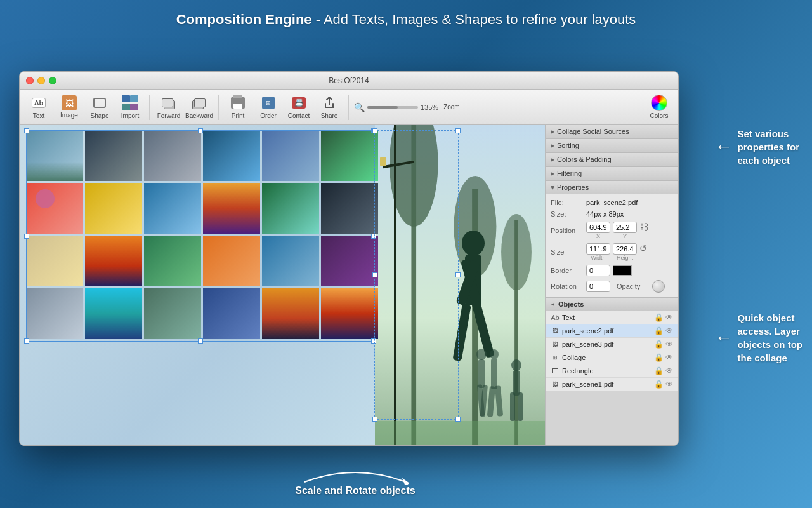  What do you see at coordinates (622, 271) in the screenshot?
I see `border-color-swatch` at bounding box center [622, 271].